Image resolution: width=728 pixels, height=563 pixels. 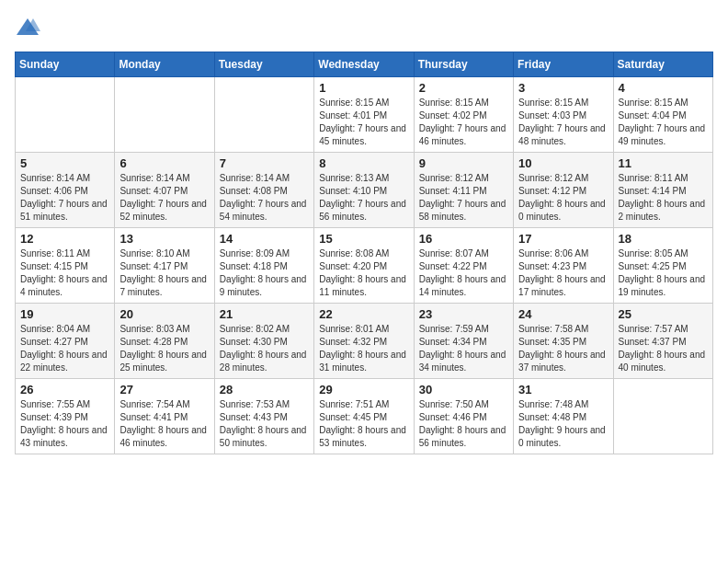 I want to click on calendar-cell: 14Sunrise: 8:09 AM Sunset: 4:18 PM Dayli…, so click(x=264, y=266).